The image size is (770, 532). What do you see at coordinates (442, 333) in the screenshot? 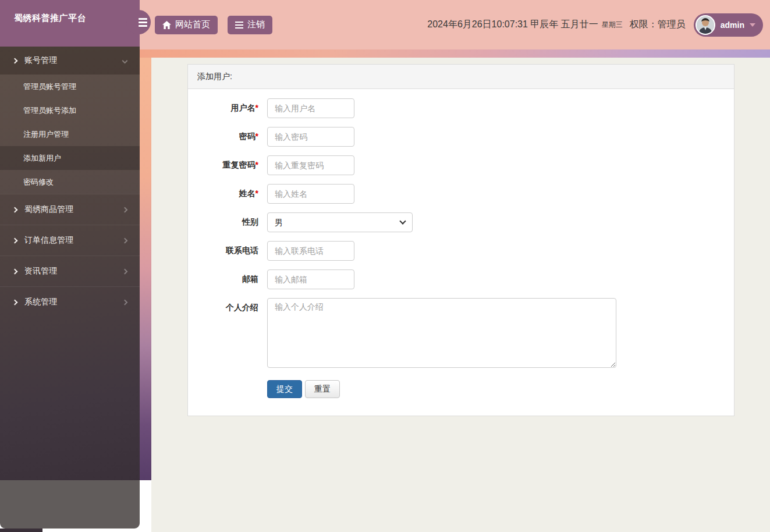
I see `intro-field` at bounding box center [442, 333].